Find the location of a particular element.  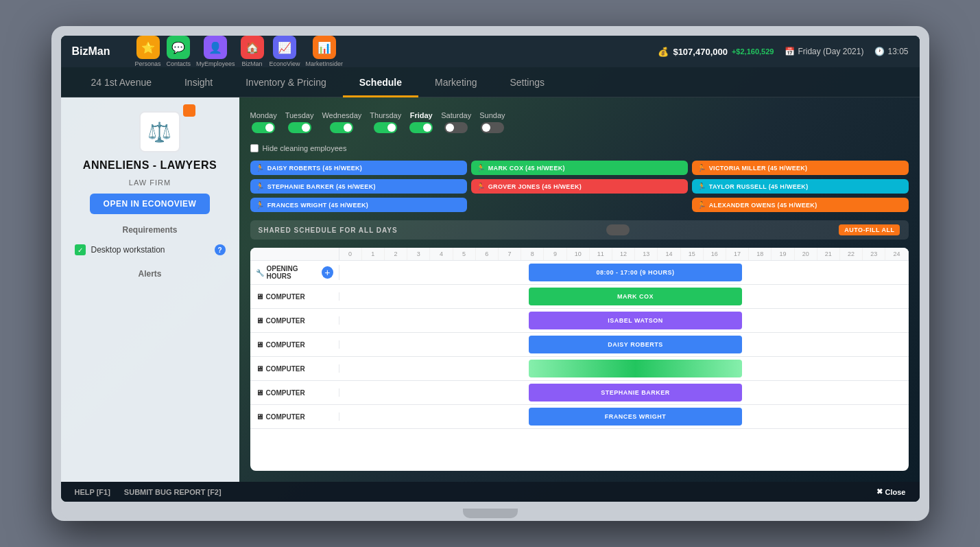

schedule-row-opening: 🔧 OPENING HOURS + 08:00 - 17:00 (9 HOURS… is located at coordinates (579, 273).